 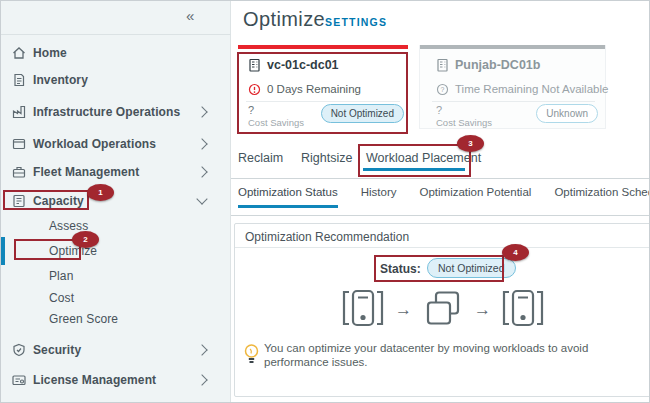 I want to click on sidebar-item-label: Cost, so click(x=62, y=298).